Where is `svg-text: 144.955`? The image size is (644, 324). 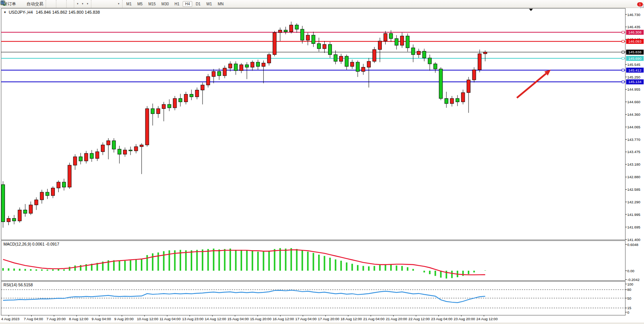 svg-text: 144.955 is located at coordinates (634, 89).